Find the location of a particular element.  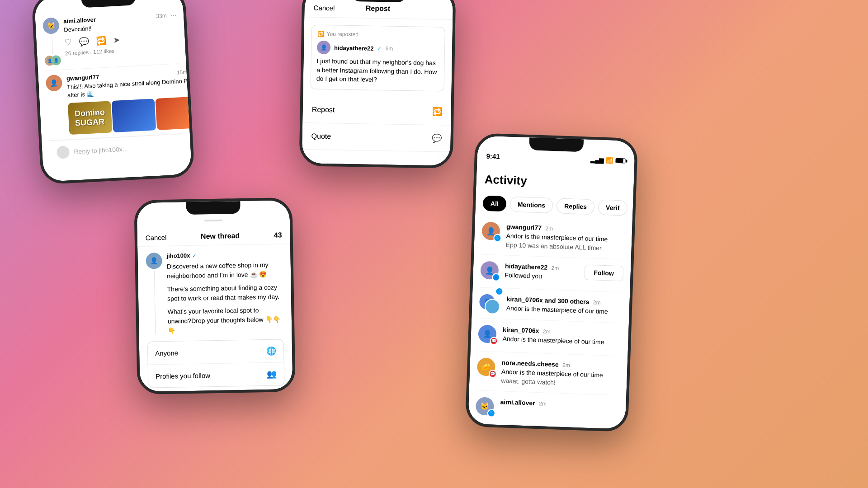

activity-username-gwang: gwangurl77 is located at coordinates (524, 227).